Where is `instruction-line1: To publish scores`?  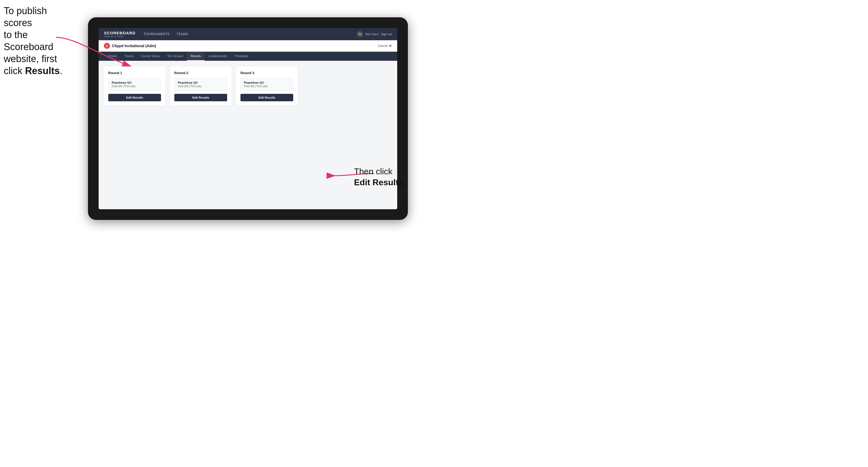 instruction-line1: To publish scores is located at coordinates (25, 17).